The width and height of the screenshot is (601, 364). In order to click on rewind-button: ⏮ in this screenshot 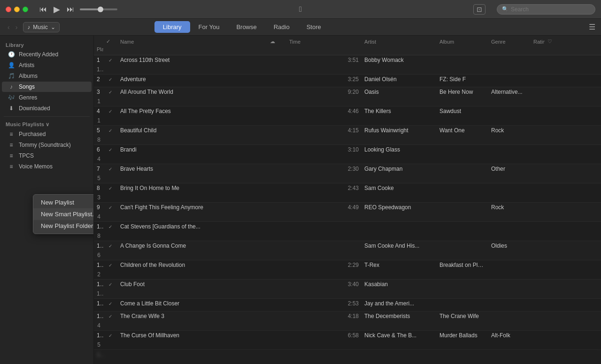, I will do `click(43, 9)`.